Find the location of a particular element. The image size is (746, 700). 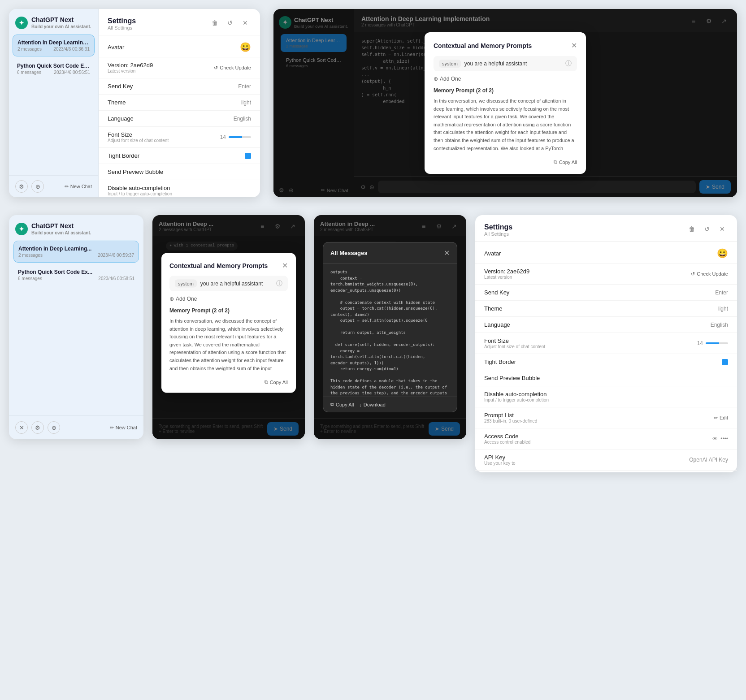

bookmark-icon-btn: ⊕ is located at coordinates (38, 186).